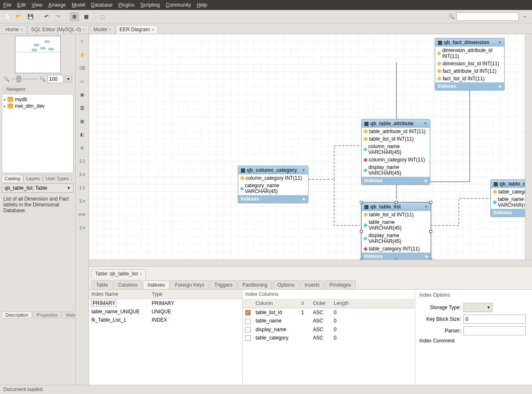  What do you see at coordinates (190, 285) in the screenshot?
I see `subtab-foreign-keys: Foreign Keys` at bounding box center [190, 285].